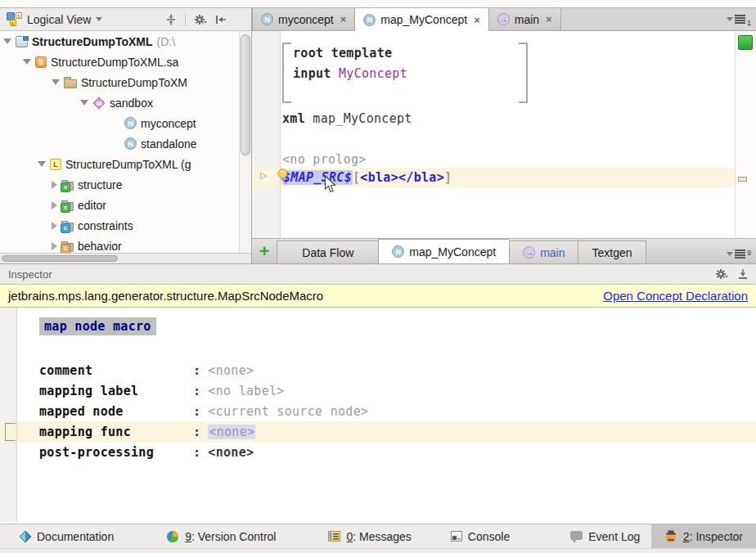 Image resolution: width=756 pixels, height=553 pixels. I want to click on property-row-comment: comment:<none>, so click(146, 371).